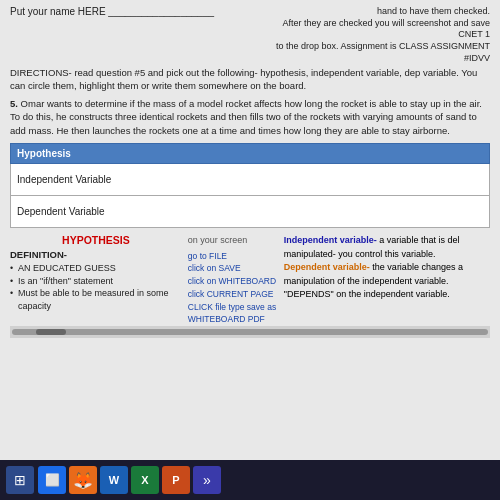  Describe the element at coordinates (207, 480) in the screenshot. I see `arrow-icon: »` at that location.